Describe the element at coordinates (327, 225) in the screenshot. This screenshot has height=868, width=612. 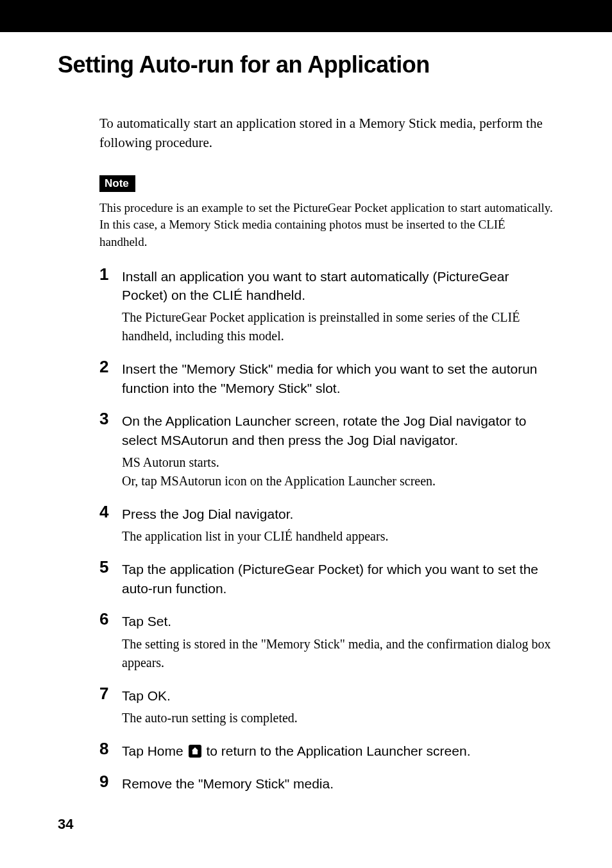
I see `note-text: This procedure is an example to set the …` at that location.